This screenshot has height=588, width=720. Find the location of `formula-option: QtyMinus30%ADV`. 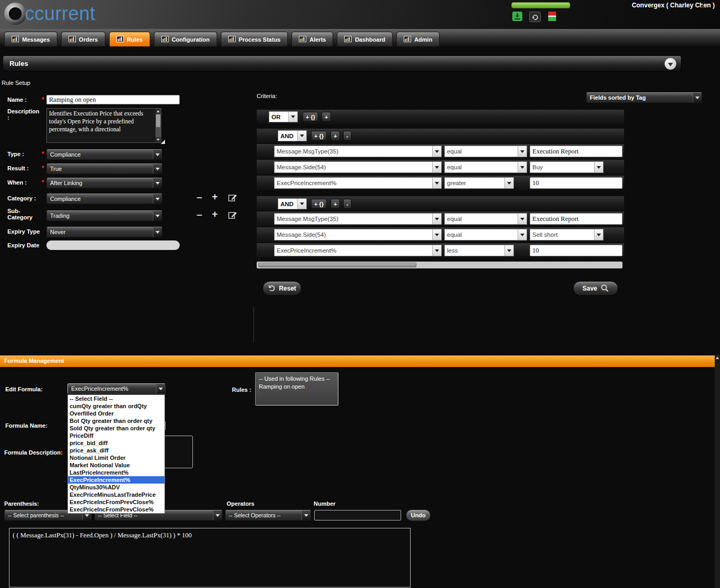

formula-option: QtyMinus30%ADV is located at coordinates (116, 487).